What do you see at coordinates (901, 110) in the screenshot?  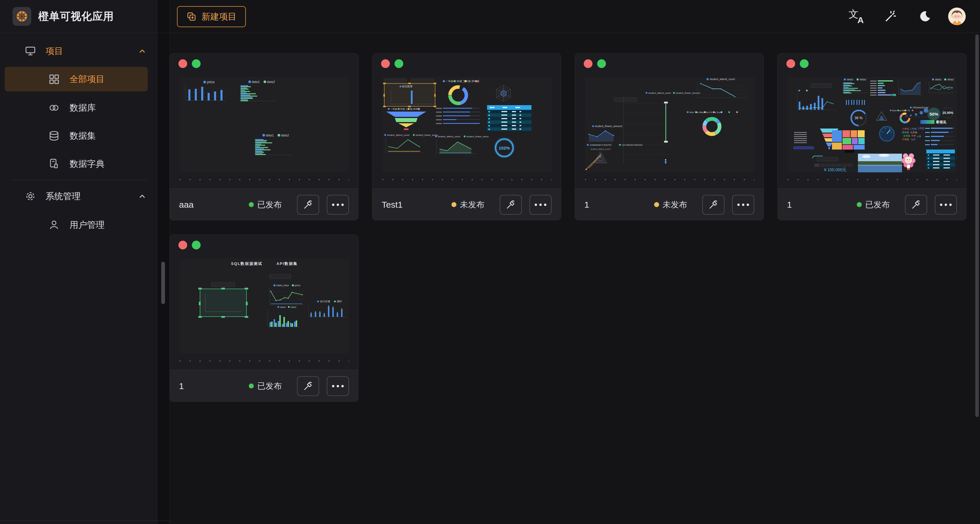 I see `svg-text: Mon Tue Wed Th` at bounding box center [901, 110].